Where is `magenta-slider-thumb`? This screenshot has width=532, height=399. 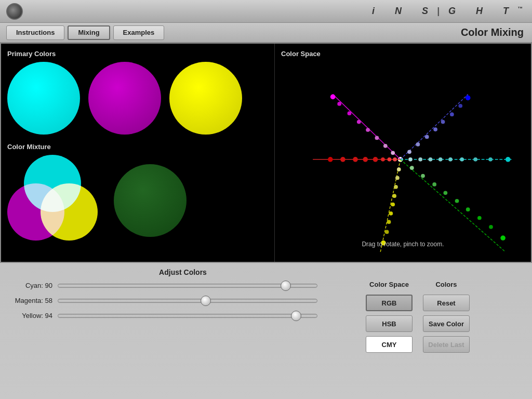
magenta-slider-thumb is located at coordinates (206, 301).